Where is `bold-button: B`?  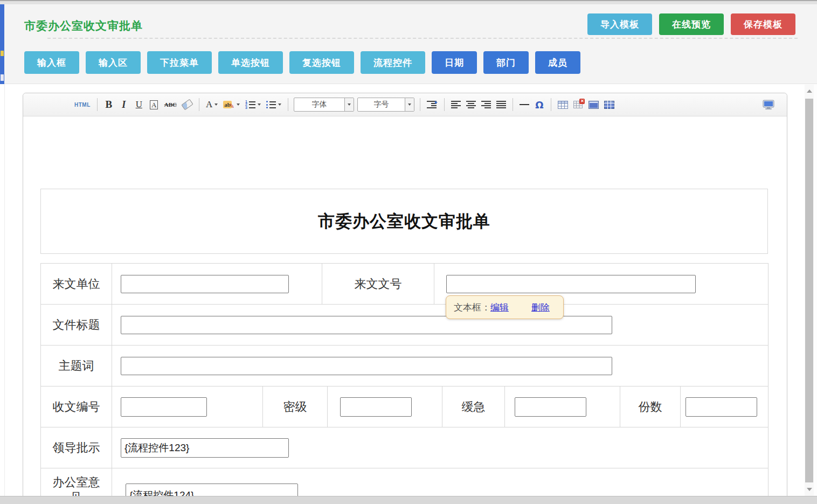 bold-button: B is located at coordinates (109, 105).